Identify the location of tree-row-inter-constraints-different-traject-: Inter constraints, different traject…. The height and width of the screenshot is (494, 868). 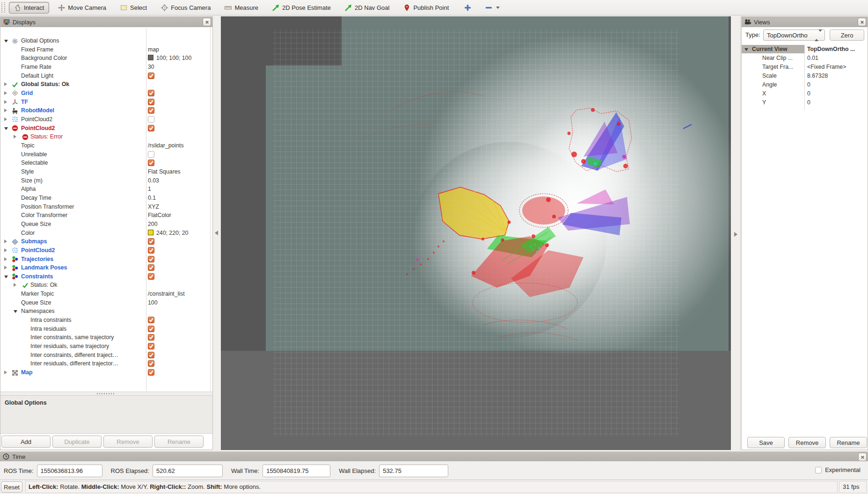
(107, 356).